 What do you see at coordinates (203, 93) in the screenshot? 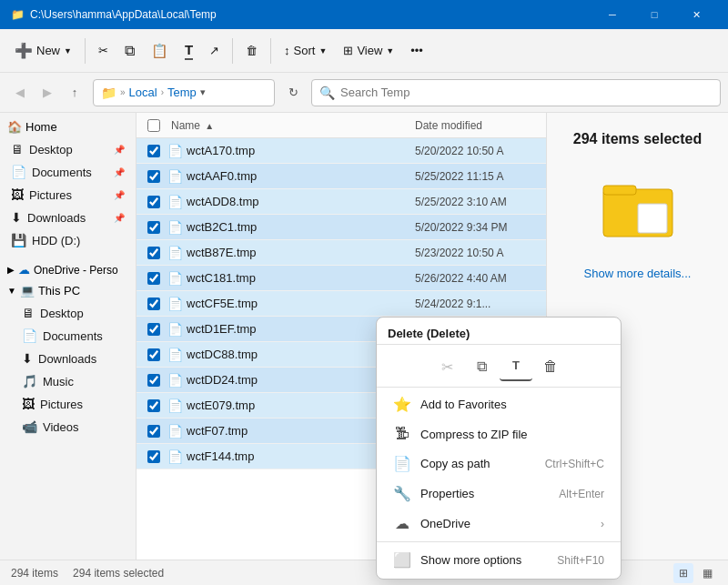
I see `breadcrumb-dropdown: ▾` at bounding box center [203, 93].